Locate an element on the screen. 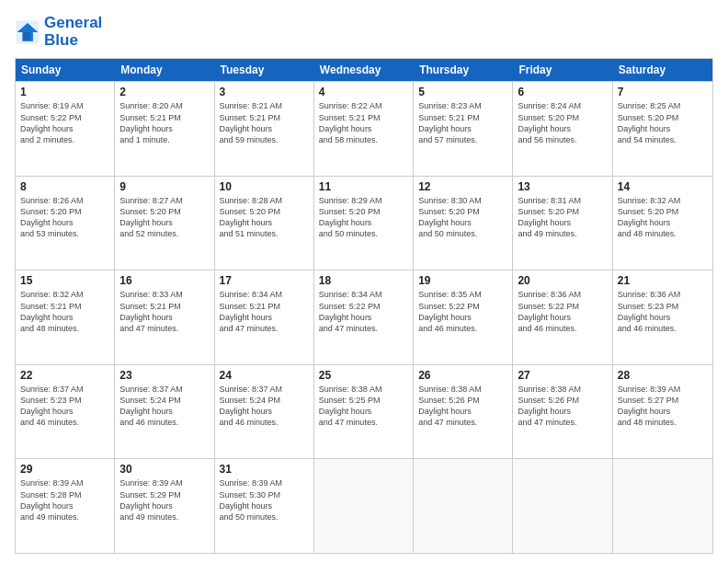 Image resolution: width=728 pixels, height=563 pixels. day-info: Sunrise: 8:38 AMSunset: 5:25 PMDaylight … is located at coordinates (364, 407).